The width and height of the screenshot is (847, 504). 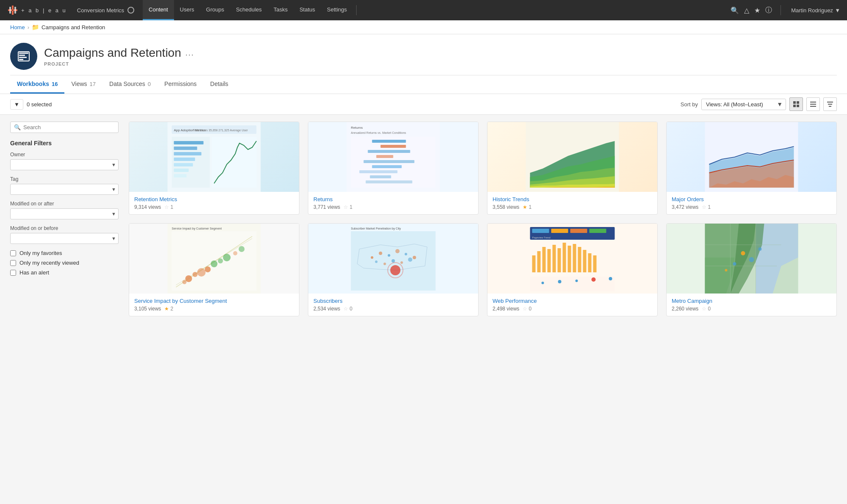 I want to click on checkbox-favorites: Only my favorites, so click(x=64, y=253).